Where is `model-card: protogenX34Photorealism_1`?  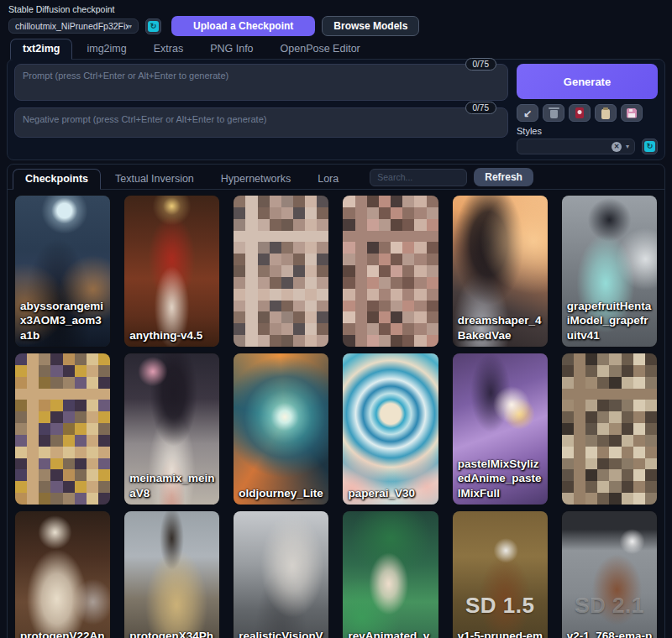
model-card: protogenX34Photorealism_1 is located at coordinates (171, 574).